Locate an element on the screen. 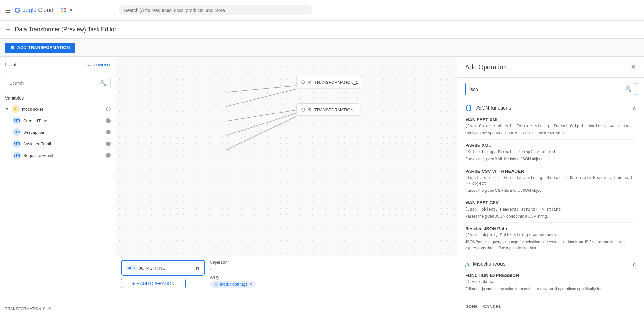 This screenshot has height=314, width=644. required-marker: * is located at coordinates (229, 262).